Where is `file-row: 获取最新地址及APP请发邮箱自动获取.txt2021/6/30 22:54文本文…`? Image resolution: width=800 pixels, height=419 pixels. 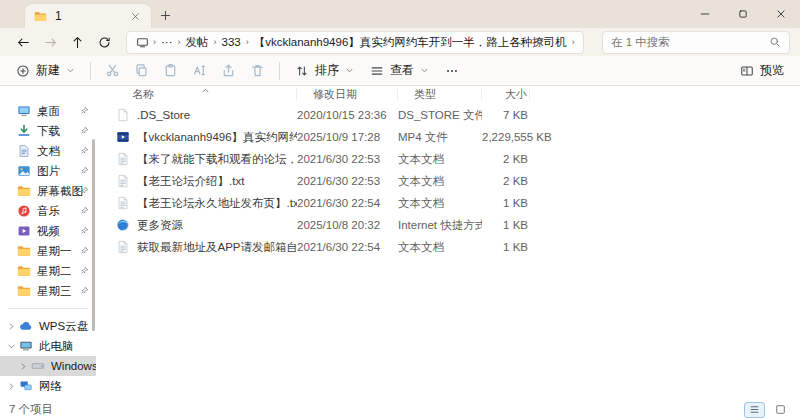
file-row: 获取最新地址及APP请发邮箱自动获取.txt2021/6/30 22:54文本文… is located at coordinates (448, 247).